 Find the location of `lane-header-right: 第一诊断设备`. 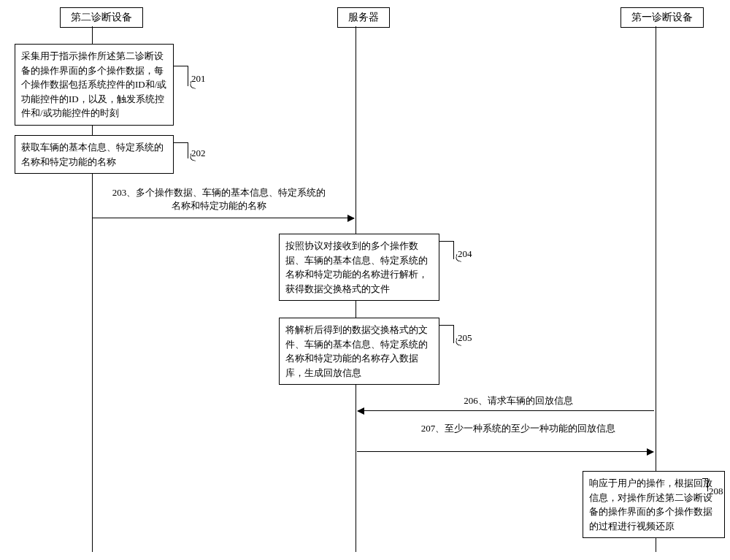

lane-header-right: 第一诊断设备 is located at coordinates (662, 18).